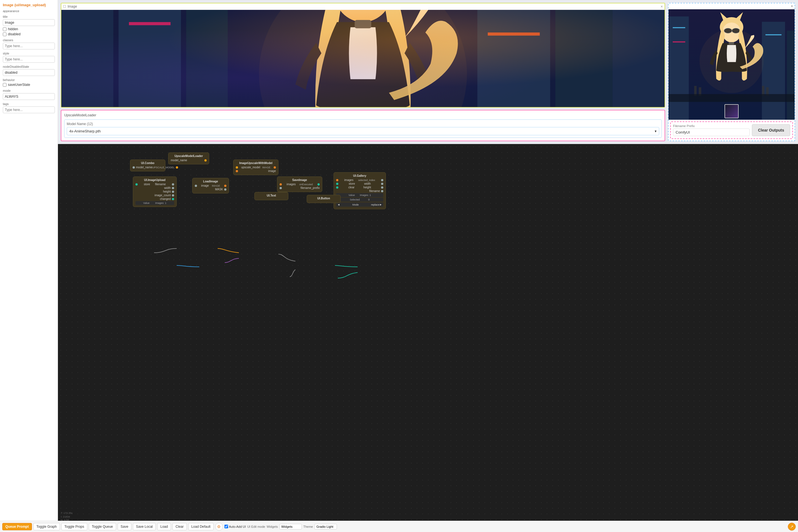 The image size is (798, 532). What do you see at coordinates (360, 191) in the screenshot?
I see `node-ui-gallery: UI.Gallery images selected_index store w…` at bounding box center [360, 191].